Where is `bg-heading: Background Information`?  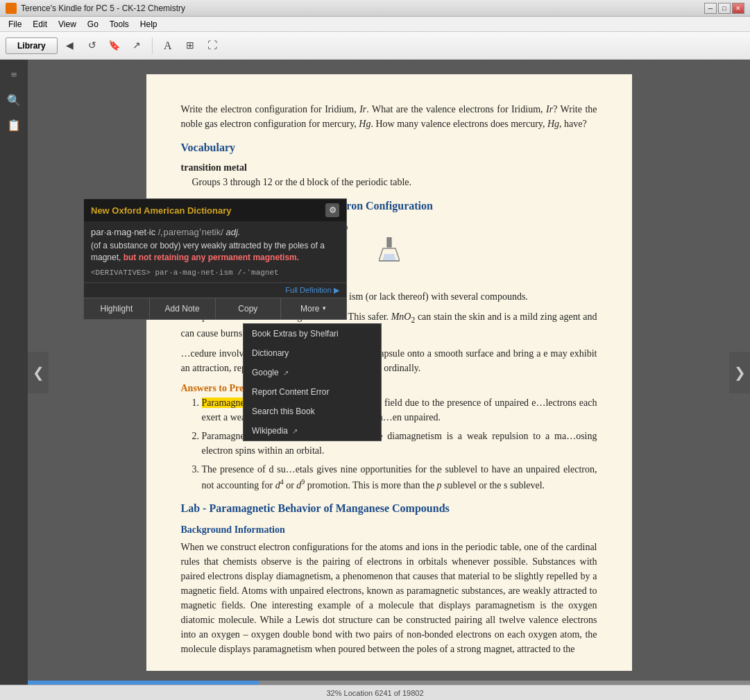
bg-heading: Background Information is located at coordinates (389, 530).